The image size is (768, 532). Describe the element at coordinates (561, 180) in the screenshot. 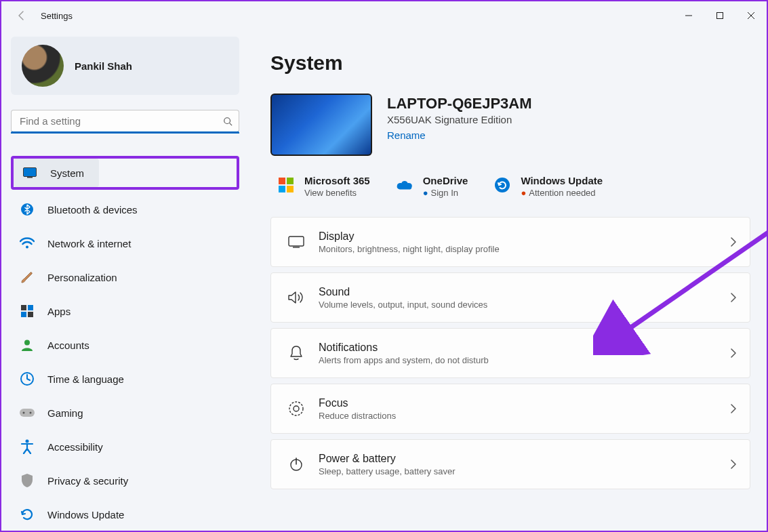

I see `status-title: Windows Update` at that location.